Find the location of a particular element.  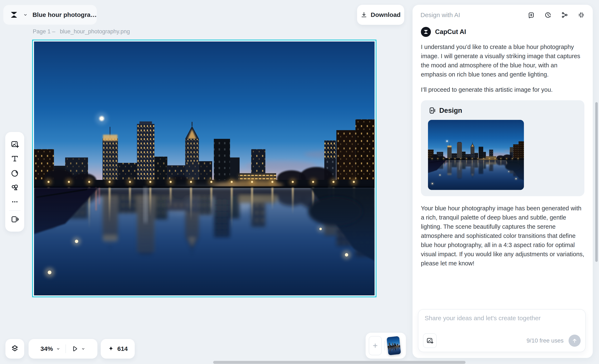

design-card-title: Design is located at coordinates (451, 110).